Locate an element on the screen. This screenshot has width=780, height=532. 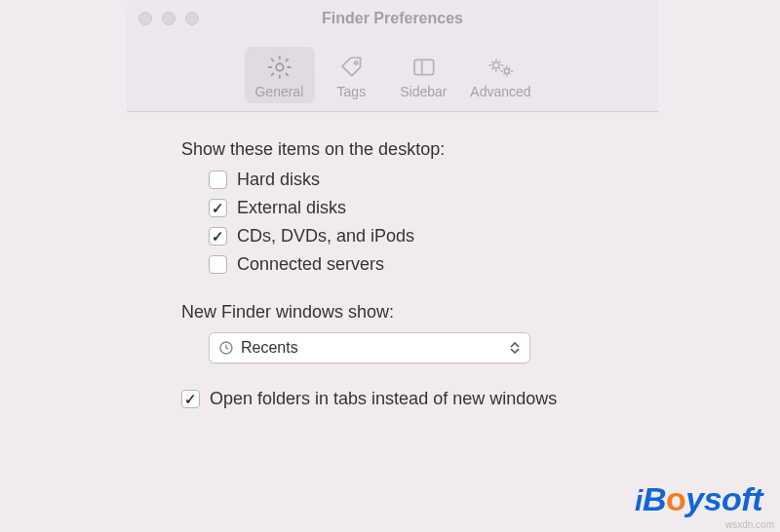
checkbox-label: CDs, DVDs, and iPods is located at coordinates (326, 236).